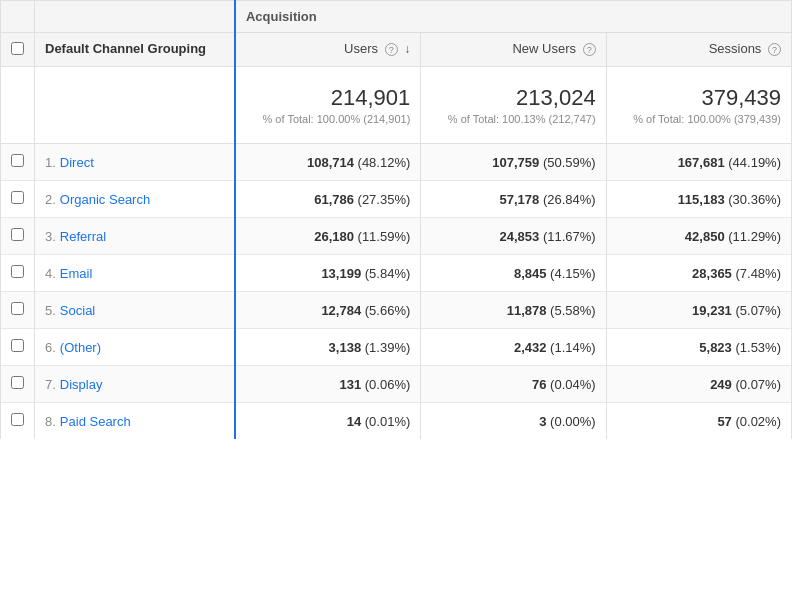  What do you see at coordinates (50, 384) in the screenshot?
I see `row-number: 7.` at bounding box center [50, 384].